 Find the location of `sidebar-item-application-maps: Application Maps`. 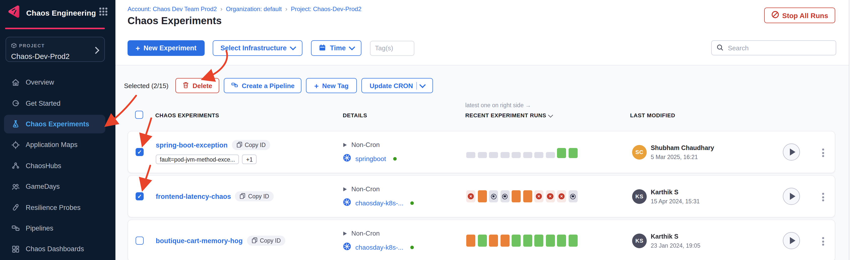

sidebar-item-application-maps: Application Maps is located at coordinates (58, 145).